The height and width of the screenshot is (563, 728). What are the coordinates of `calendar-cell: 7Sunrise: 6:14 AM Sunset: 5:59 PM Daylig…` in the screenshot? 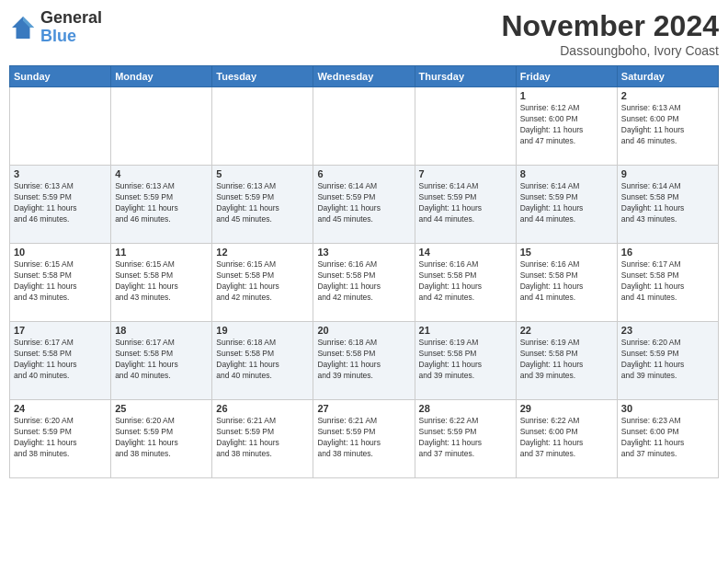 It's located at (465, 204).